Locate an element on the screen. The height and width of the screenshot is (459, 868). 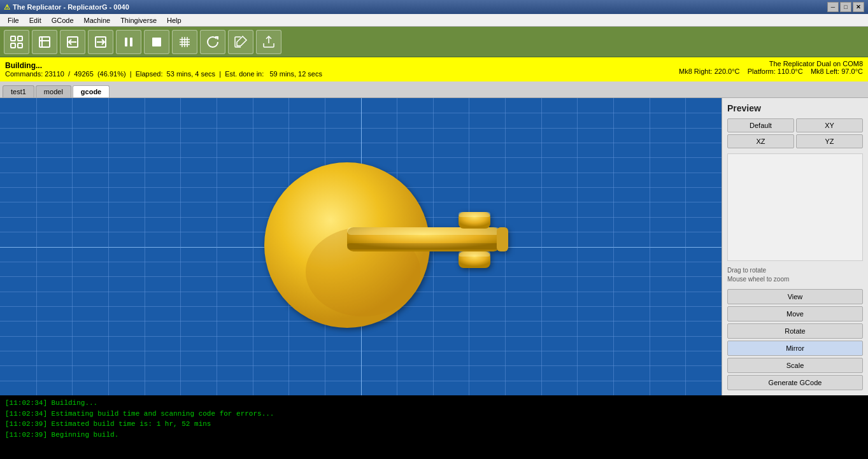
minimize-button: ─ is located at coordinates (833, 7).